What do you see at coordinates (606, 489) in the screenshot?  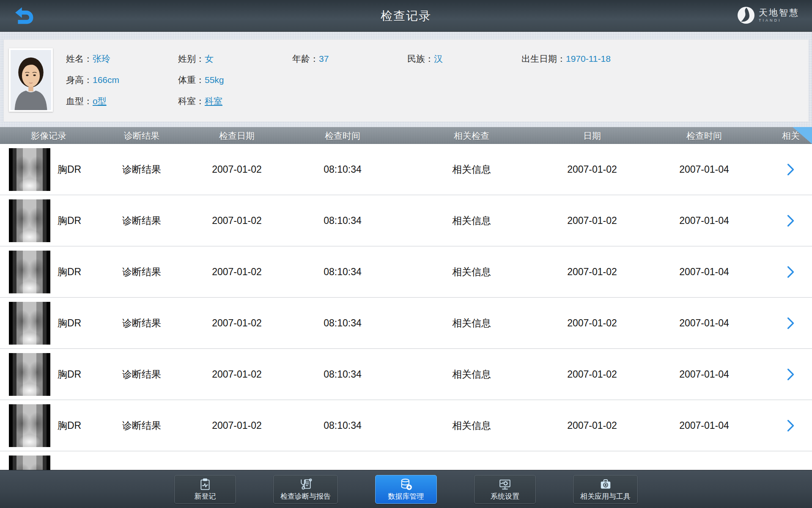 I see `toolbar-button-4: 相关应用与工具` at bounding box center [606, 489].